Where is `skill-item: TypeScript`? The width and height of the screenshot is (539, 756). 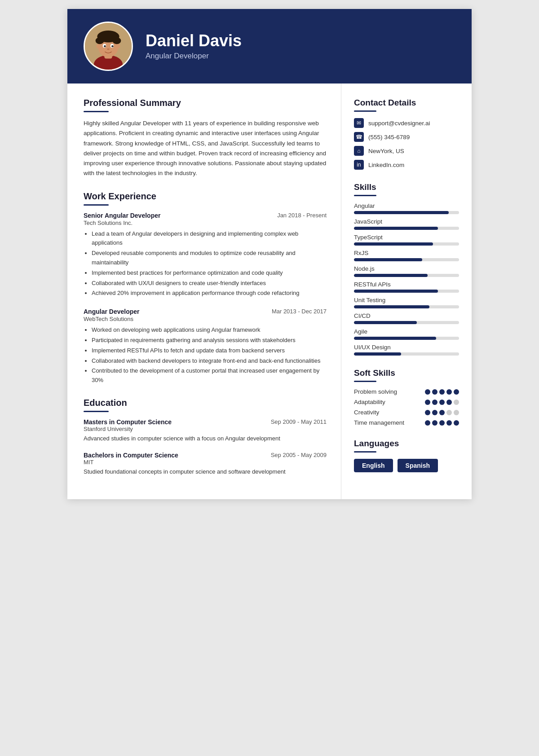 skill-item: TypeScript is located at coordinates (406, 240).